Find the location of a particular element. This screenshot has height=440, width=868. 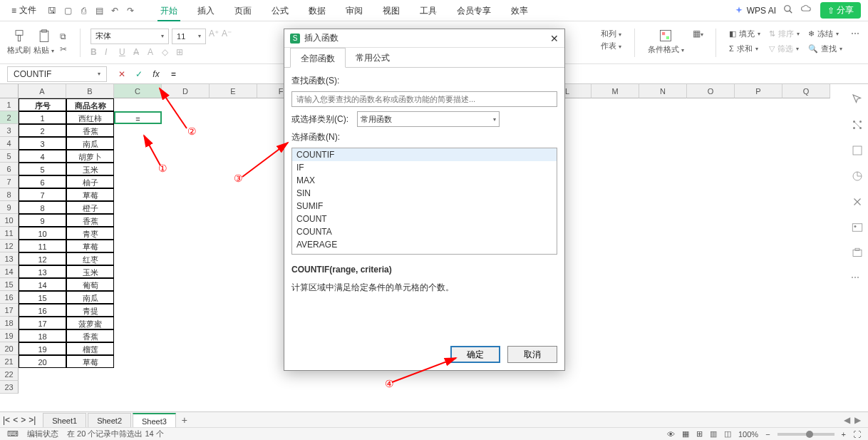

print-icon: ⎙ is located at coordinates (83, 11).